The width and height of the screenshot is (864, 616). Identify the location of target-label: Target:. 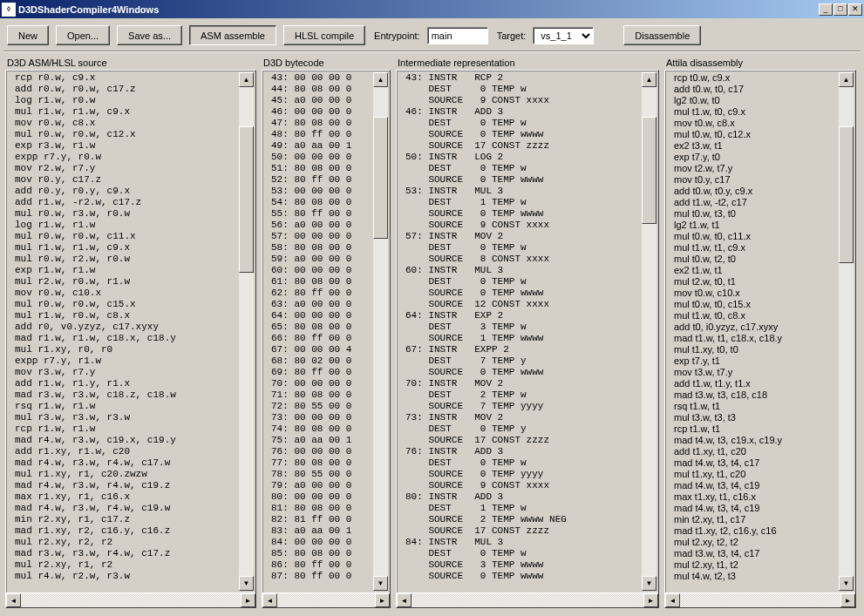
(512, 36).